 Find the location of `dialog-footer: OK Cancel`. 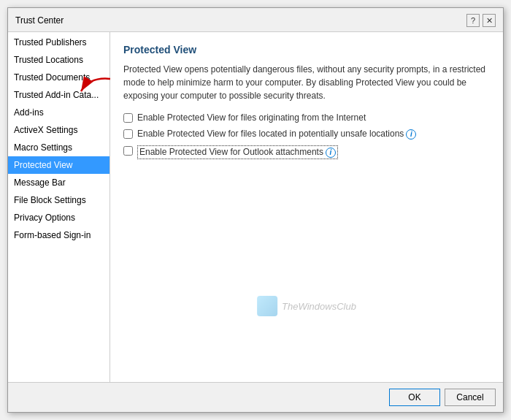

dialog-footer: OK Cancel is located at coordinates (256, 397).